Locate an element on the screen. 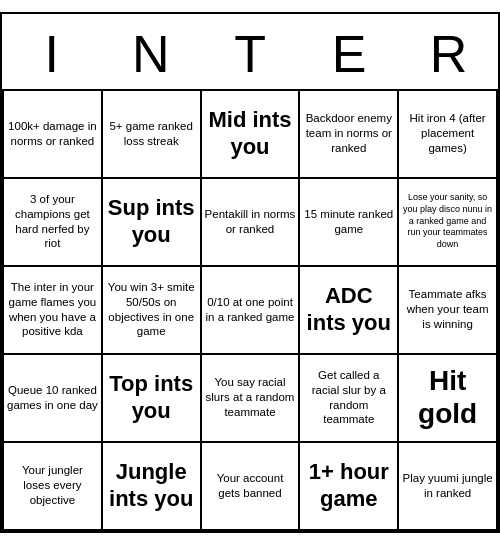 The width and height of the screenshot is (500, 544). bingo-cell: Lose your sanity, so you play disco nunu… is located at coordinates (448, 223).